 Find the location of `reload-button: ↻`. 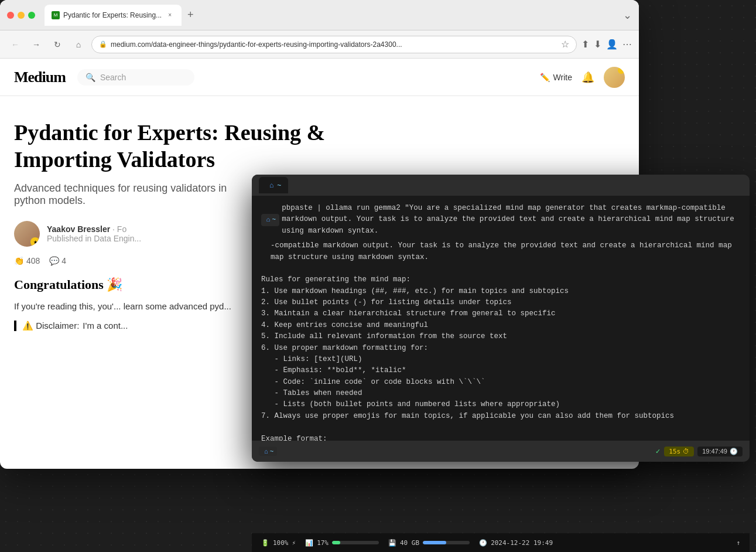

reload-button: ↻ is located at coordinates (57, 45).